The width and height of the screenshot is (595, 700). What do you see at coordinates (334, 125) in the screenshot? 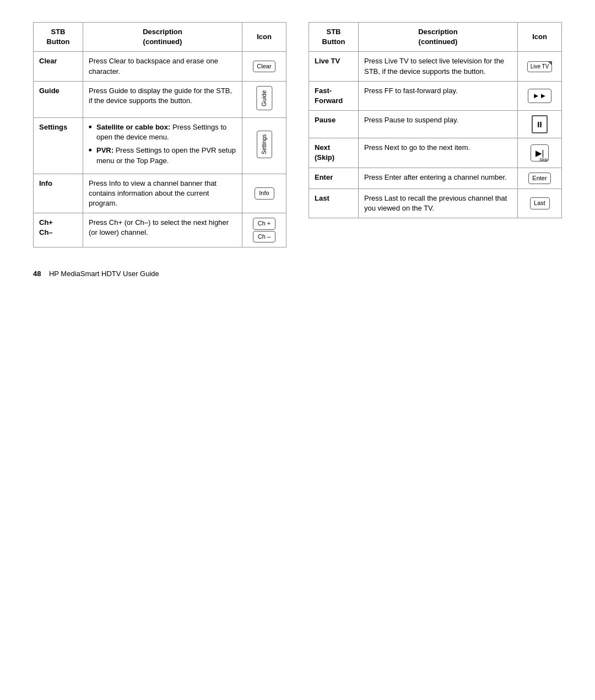
I see `button-label-pause: Pause` at bounding box center [334, 125].